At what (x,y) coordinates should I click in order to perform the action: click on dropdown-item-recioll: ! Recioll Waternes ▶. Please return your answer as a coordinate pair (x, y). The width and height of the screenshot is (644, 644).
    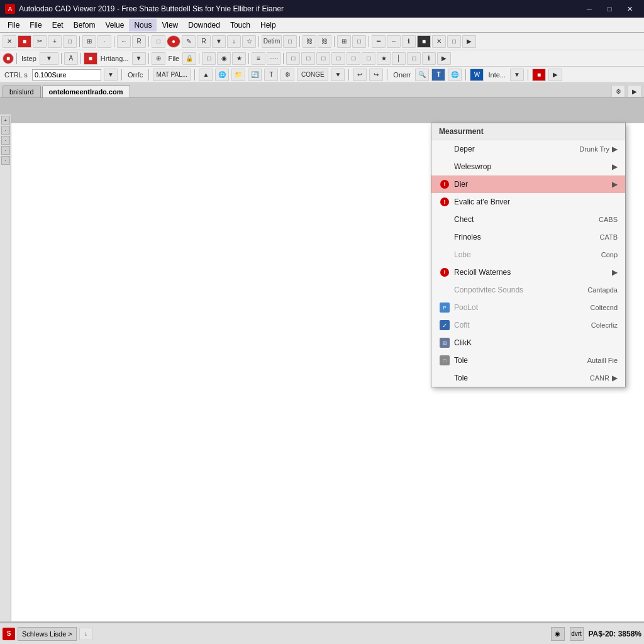
    Looking at the image, I should click on (528, 272).